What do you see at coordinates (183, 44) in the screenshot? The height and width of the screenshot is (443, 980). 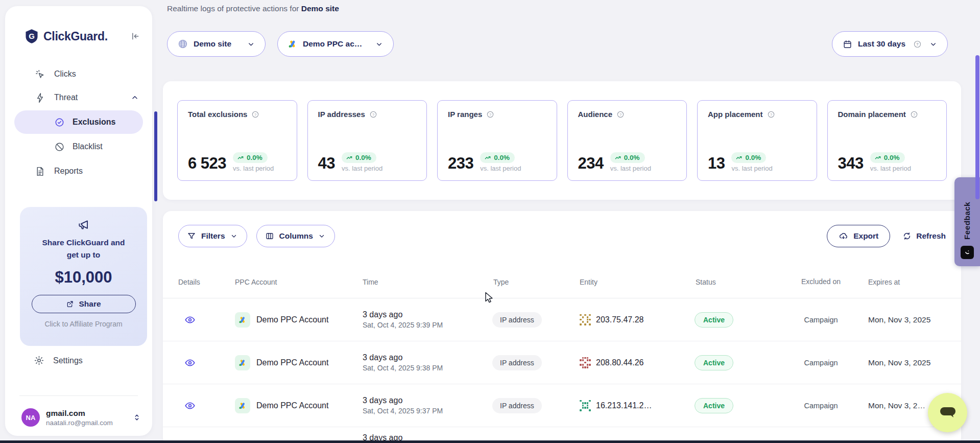 I see `globe-icon` at bounding box center [183, 44].